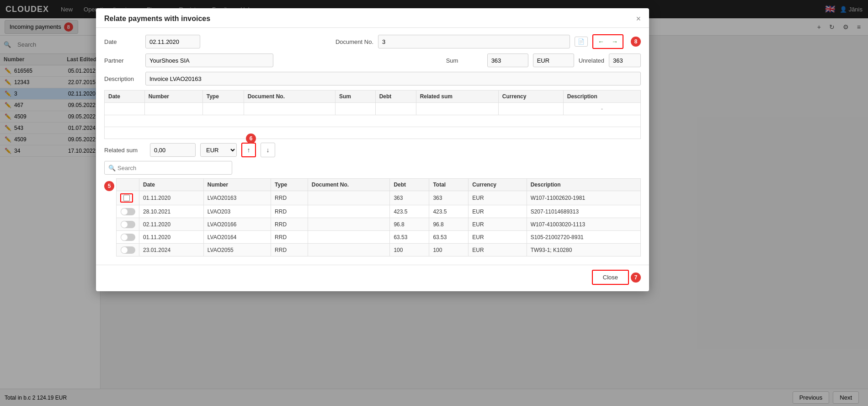  What do you see at coordinates (615, 42) in the screenshot?
I see `nav-forward-button: →` at bounding box center [615, 42].